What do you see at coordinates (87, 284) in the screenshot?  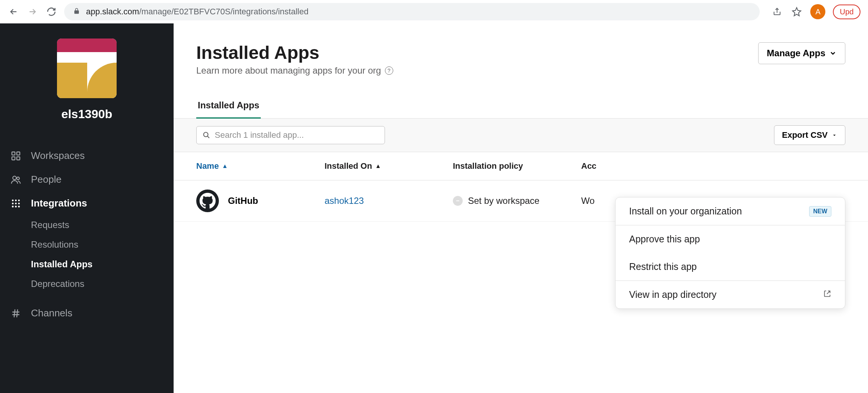 I see `sidebar-sub-deprecations: Deprecations` at bounding box center [87, 284].